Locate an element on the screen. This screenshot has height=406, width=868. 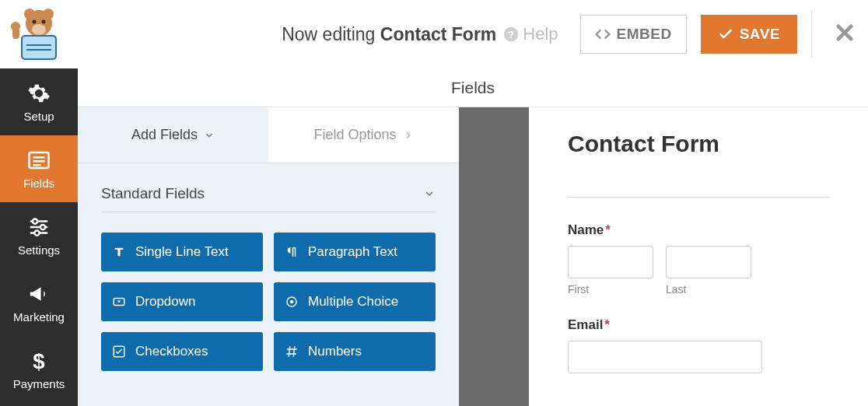
code-icon is located at coordinates (603, 34).